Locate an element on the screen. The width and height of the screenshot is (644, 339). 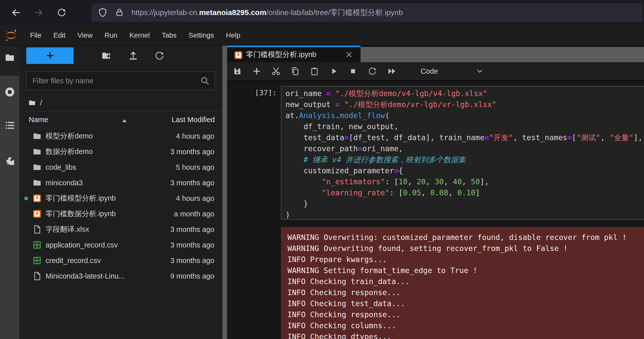
toolbar-buttons is located at coordinates (318, 71).